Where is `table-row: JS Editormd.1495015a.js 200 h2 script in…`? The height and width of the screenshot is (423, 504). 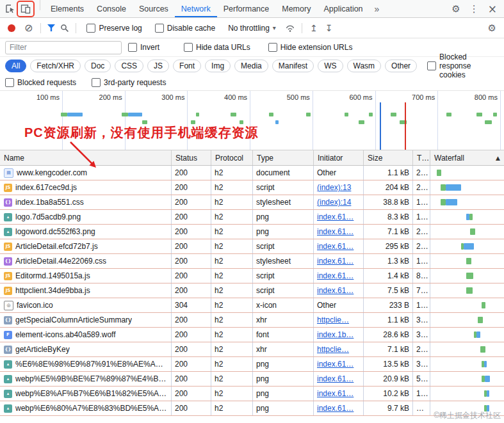 table-row: JS Editormd.1495015a.js 200 h2 script in… is located at coordinates (252, 276).